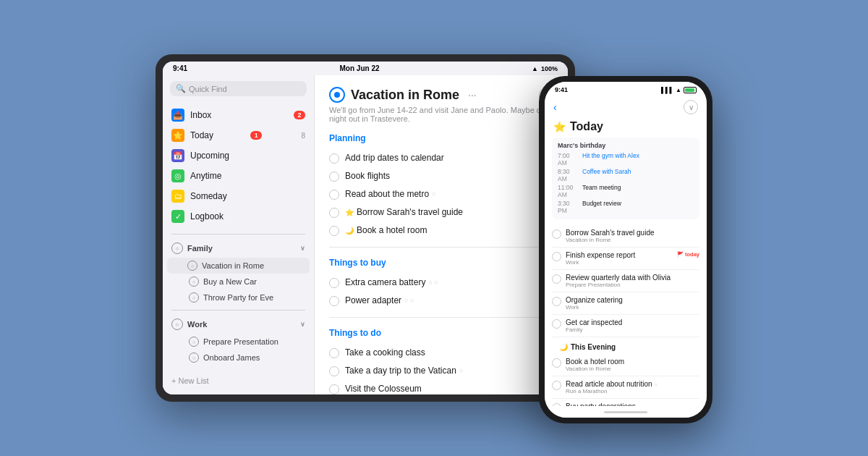 This screenshot has width=868, height=456. Describe the element at coordinates (441, 371) in the screenshot. I see `task-vatican: Take a day trip to the Vatican ○` at that location.